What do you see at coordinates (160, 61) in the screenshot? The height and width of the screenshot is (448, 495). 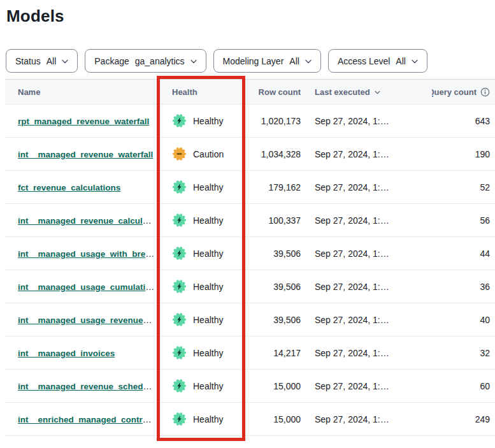 I see `filter-value: ga_analytics` at bounding box center [160, 61].